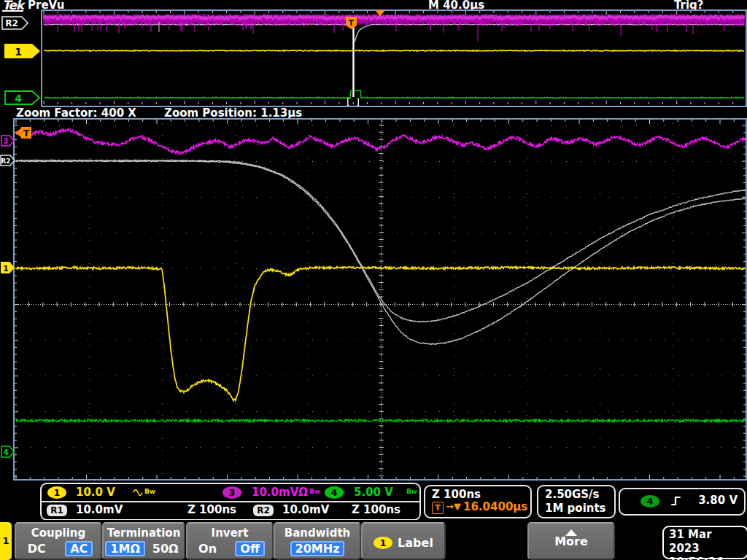  I want to click on datetime-box: 31 Mar 2023 10:56:34, so click(705, 542).